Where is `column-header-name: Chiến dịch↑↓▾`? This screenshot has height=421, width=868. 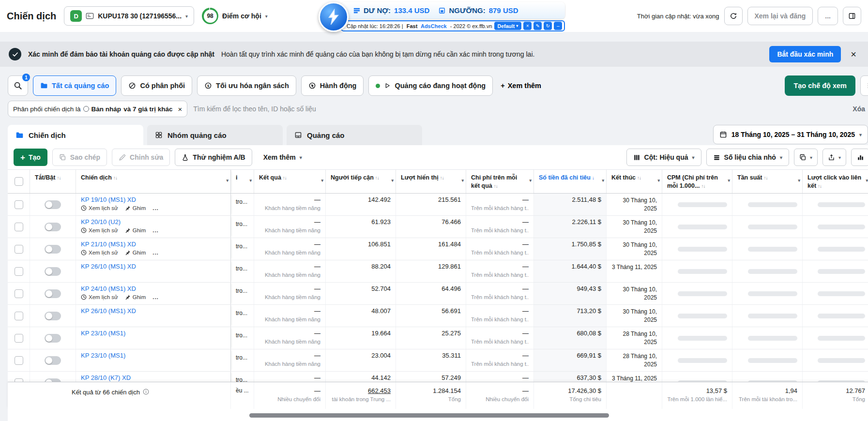
column-header-name: Chiến dịch↑↓▾ is located at coordinates (153, 181).